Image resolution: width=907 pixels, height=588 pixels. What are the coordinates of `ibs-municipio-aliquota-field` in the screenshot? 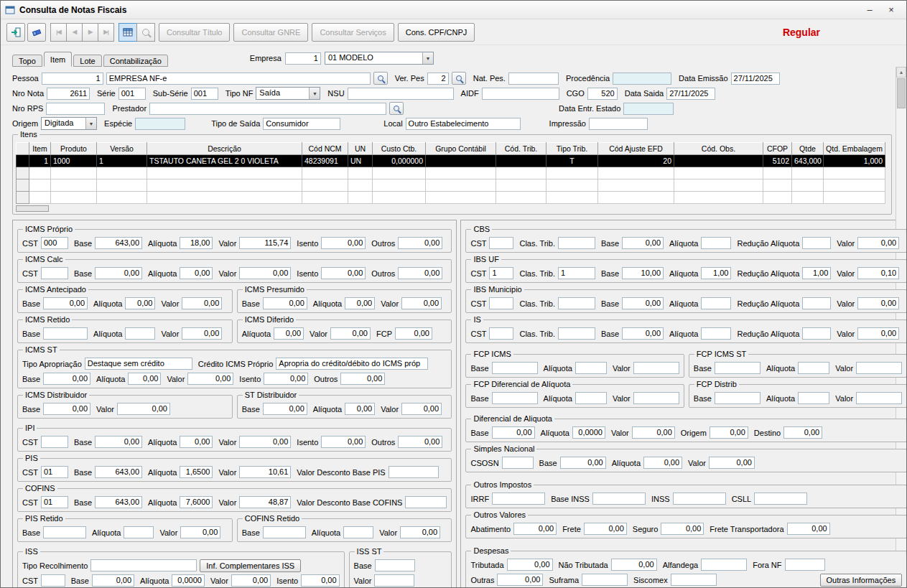 It's located at (716, 303).